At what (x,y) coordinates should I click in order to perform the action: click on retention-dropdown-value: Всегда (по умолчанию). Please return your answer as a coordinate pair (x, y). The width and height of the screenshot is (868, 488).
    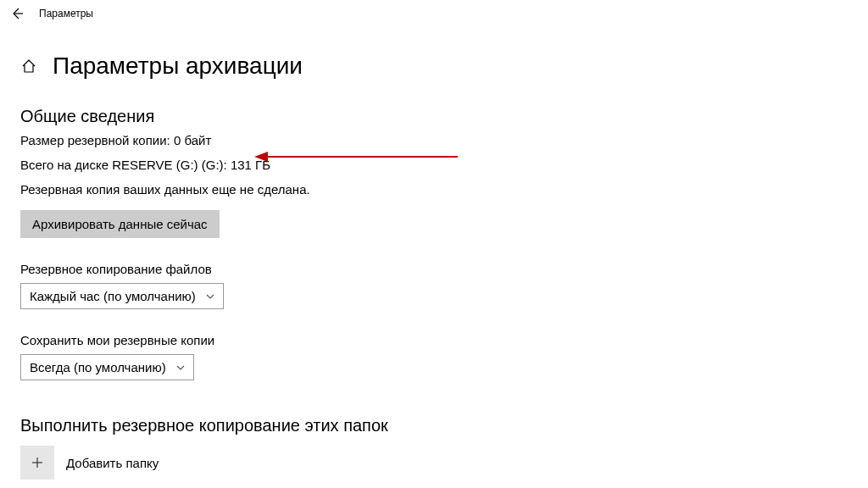
    Looking at the image, I should click on (98, 368).